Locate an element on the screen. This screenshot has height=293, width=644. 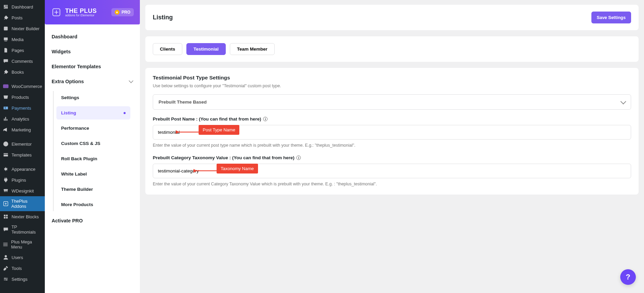
payments-icon: $ is located at coordinates (6, 108).